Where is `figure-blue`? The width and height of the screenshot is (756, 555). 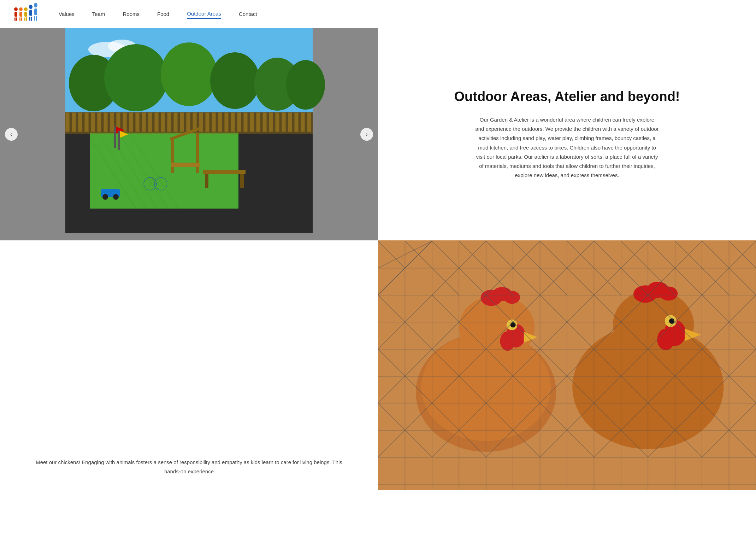 figure-blue is located at coordinates (31, 13).